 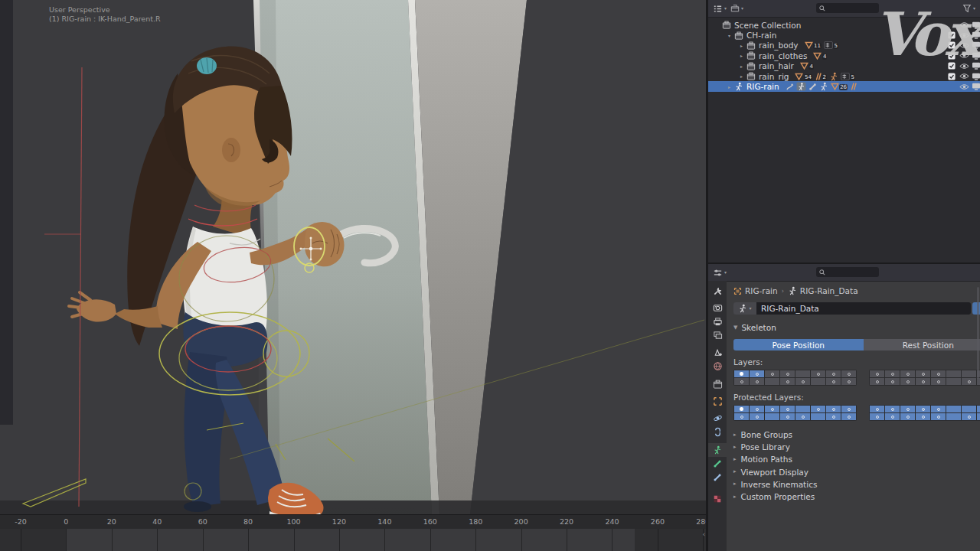 I want to click on outliner-row-rain-rig: ▸rain_rig5425, so click(x=844, y=77).